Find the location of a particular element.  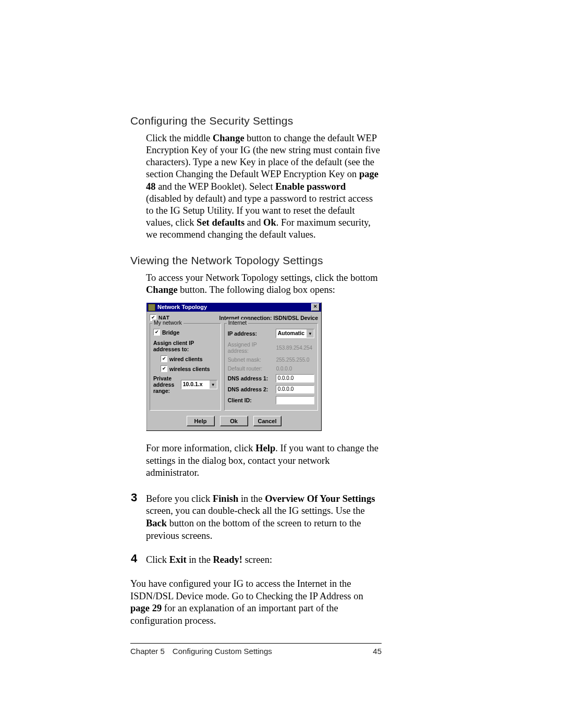

dns2-input: 0.0.0.0 is located at coordinates (295, 389).